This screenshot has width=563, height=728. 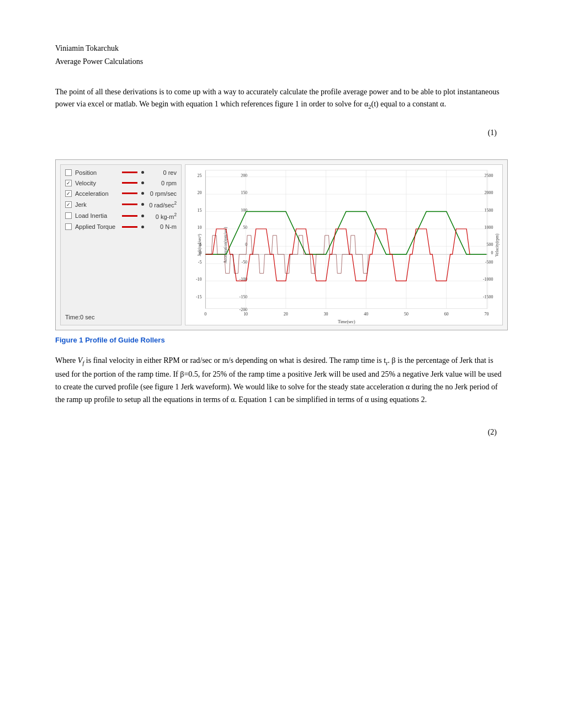 What do you see at coordinates (121, 183) in the screenshot?
I see `legend-velocity: Velocity 0 rpm` at bounding box center [121, 183].